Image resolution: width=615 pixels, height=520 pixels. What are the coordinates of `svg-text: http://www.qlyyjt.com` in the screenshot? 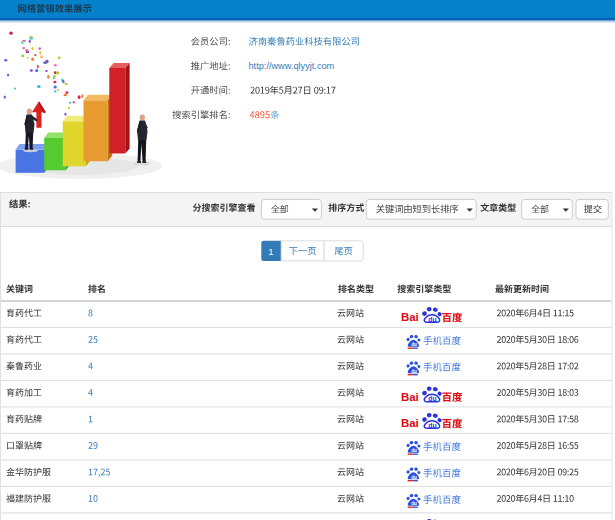 It's located at (292, 66).